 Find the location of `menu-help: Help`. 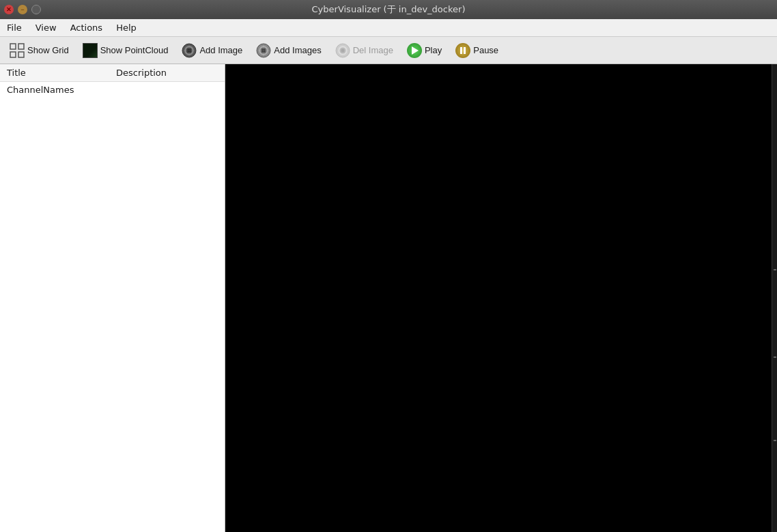

menu-help: Help is located at coordinates (126, 27).